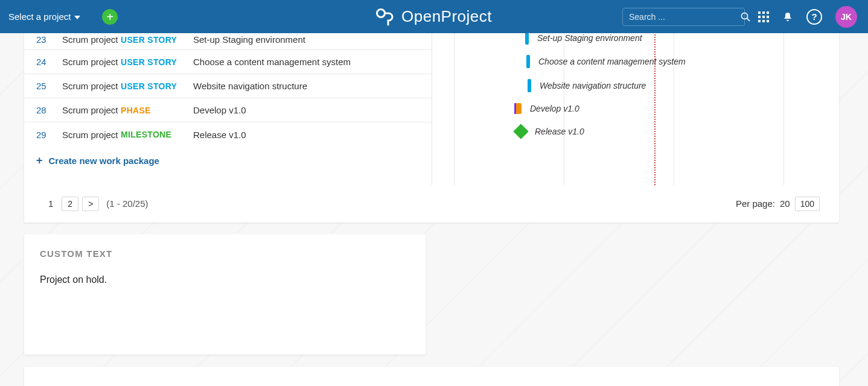 This screenshot has width=868, height=386. I want to click on wp-type: MILESTONE, so click(157, 134).